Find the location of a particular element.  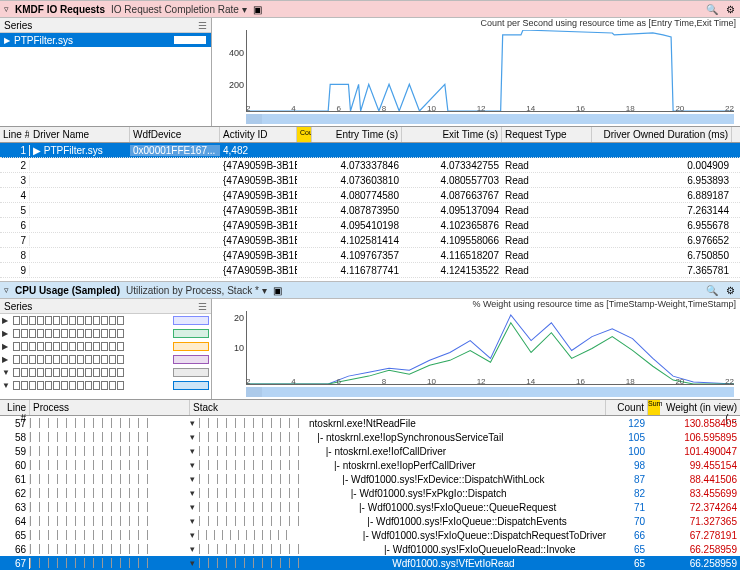

cpu-subtitle: Utilization by Process, Stack * ▾ is located at coordinates (196, 290).